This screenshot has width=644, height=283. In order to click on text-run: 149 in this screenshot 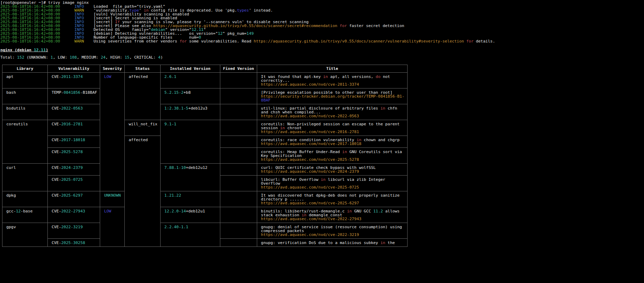, I will do `click(250, 34)`.